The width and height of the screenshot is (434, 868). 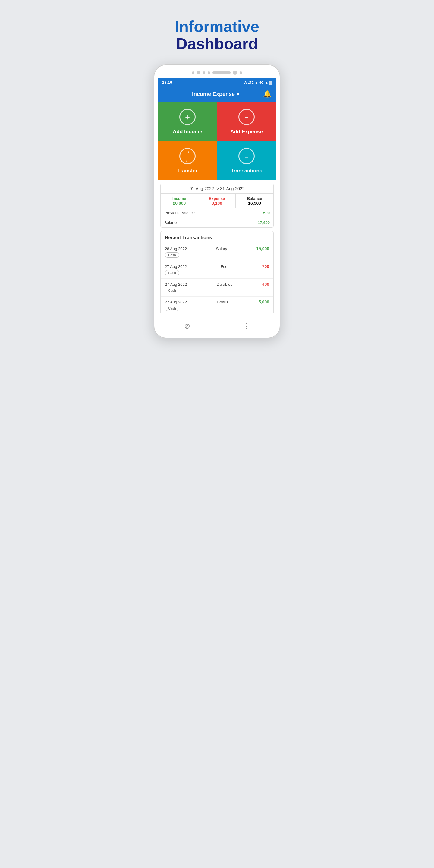 What do you see at coordinates (217, 325) in the screenshot?
I see `bottom-nav: ⊘ ⋮` at bounding box center [217, 325].